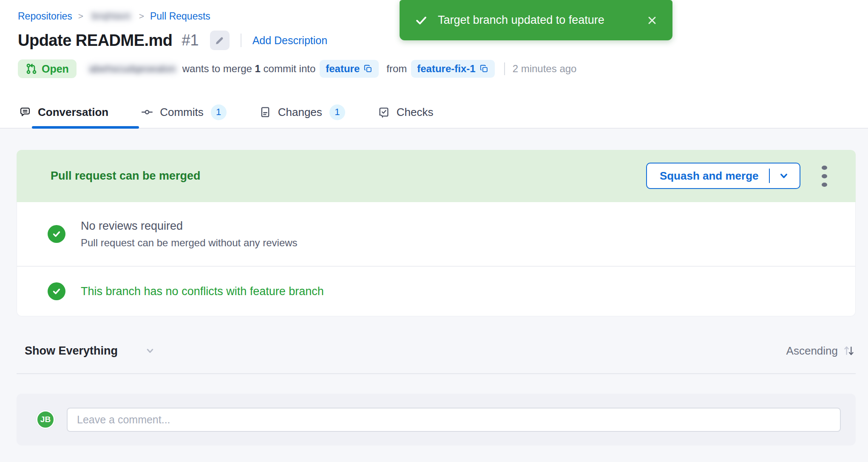 The image size is (868, 462). Describe the element at coordinates (202, 291) in the screenshot. I see `check-title: This branch has no conflicts with featur…` at that location.